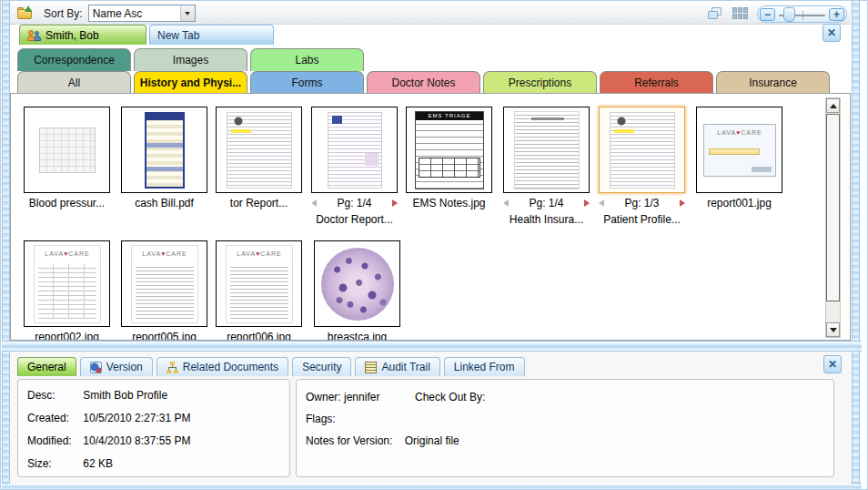 This screenshot has width=868, height=490. What do you see at coordinates (740, 133) in the screenshot?
I see `lava-care-brand: LAVACARE` at bounding box center [740, 133].